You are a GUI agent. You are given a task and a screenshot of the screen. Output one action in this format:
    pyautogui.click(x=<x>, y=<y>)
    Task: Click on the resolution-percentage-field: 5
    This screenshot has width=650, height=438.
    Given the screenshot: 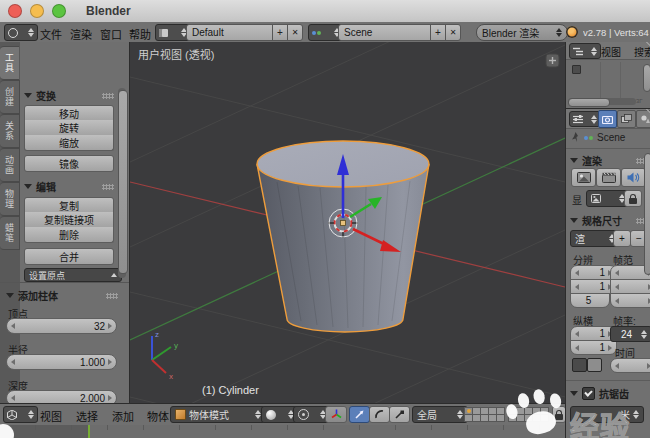 What is the action you would take?
    pyautogui.click(x=590, y=300)
    